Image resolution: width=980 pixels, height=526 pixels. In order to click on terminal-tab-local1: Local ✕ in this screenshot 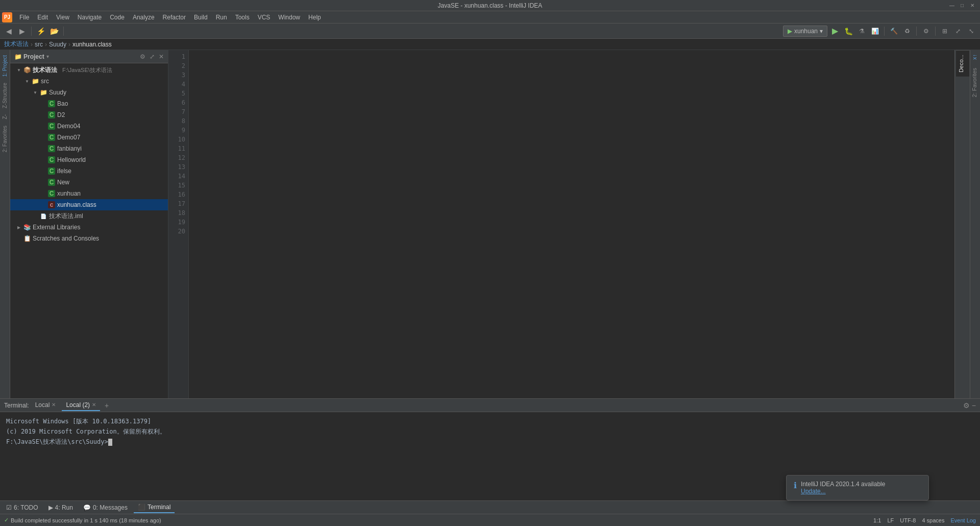, I will do `click(46, 405)`.